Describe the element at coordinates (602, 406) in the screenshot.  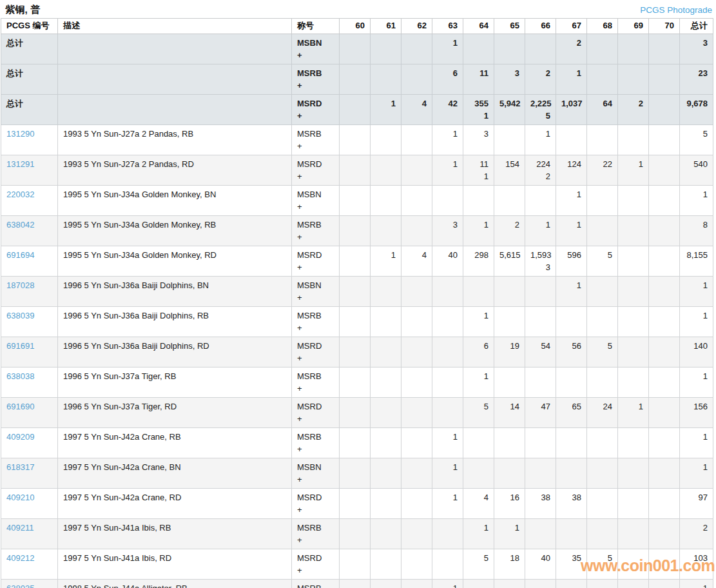
I see `cell-line: 24` at that location.